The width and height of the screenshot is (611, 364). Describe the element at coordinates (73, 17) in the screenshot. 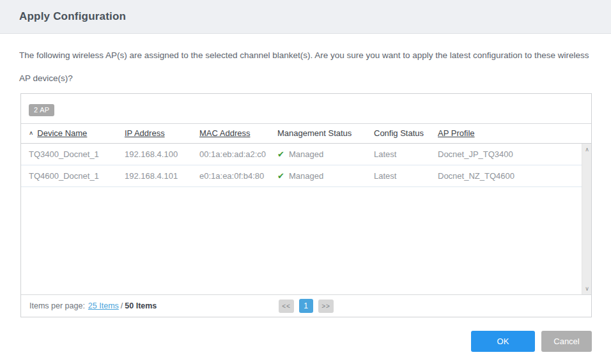

I see `page-title: Apply Configuration` at that location.